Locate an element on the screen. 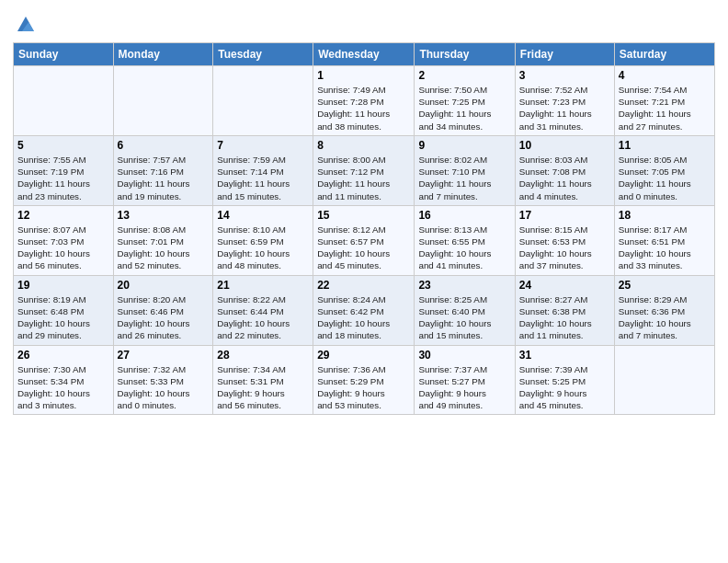  day-info: Sunrise: 8:22 AM Sunset: 6:44 PM Dayligh… is located at coordinates (263, 318).